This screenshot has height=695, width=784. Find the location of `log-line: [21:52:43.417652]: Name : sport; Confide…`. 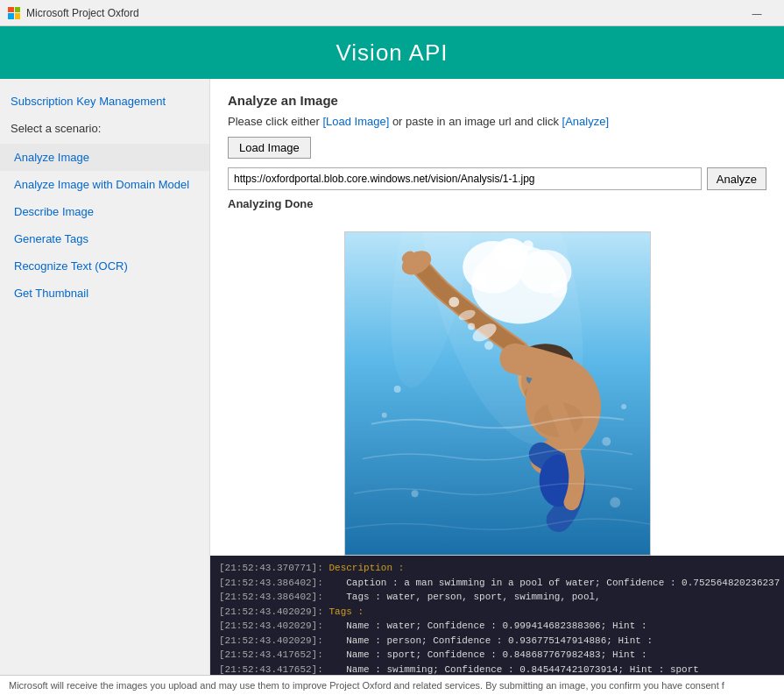

log-line: [21:52:43.417652]: Name : sport; Confide… is located at coordinates (498, 656).